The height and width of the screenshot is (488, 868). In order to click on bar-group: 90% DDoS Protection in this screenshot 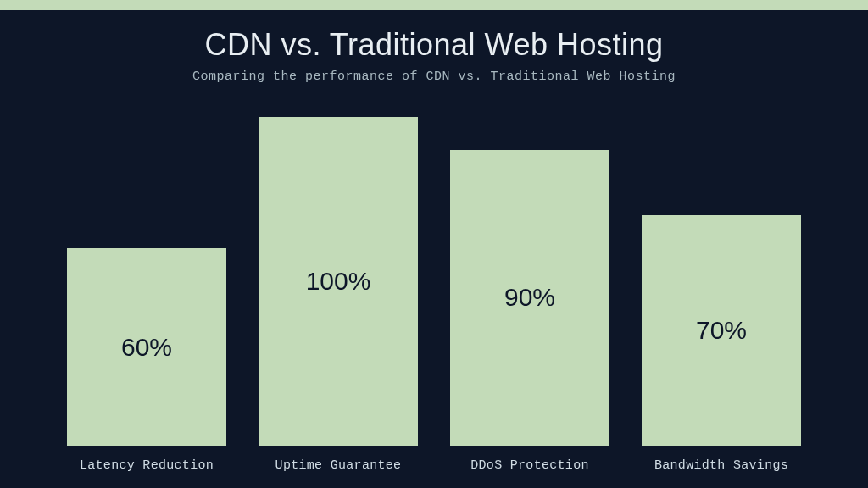, I will do `click(530, 319)`.